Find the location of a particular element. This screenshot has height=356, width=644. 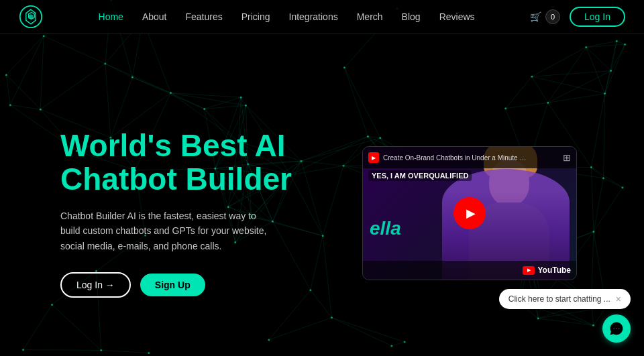

video-container: Create On-Brand Chatbots in Under a Minu… is located at coordinates (470, 213).